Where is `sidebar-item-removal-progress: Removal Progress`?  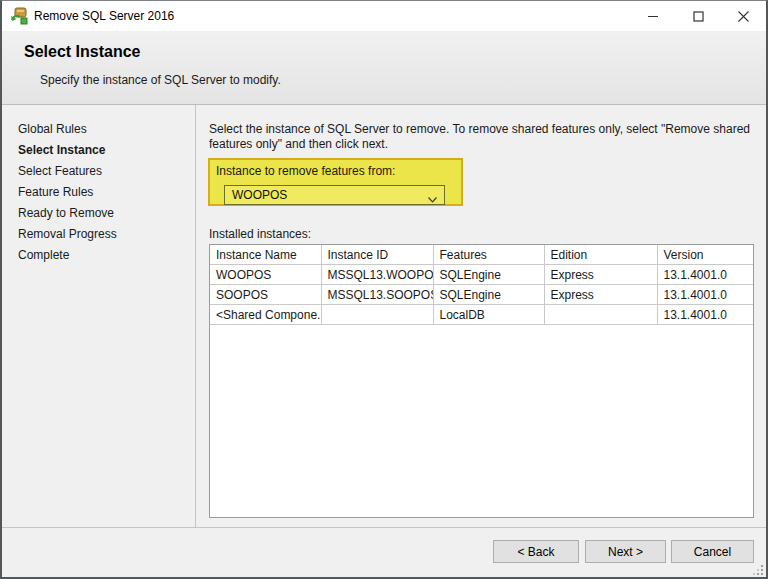 sidebar-item-removal-progress: Removal Progress is located at coordinates (106, 234).